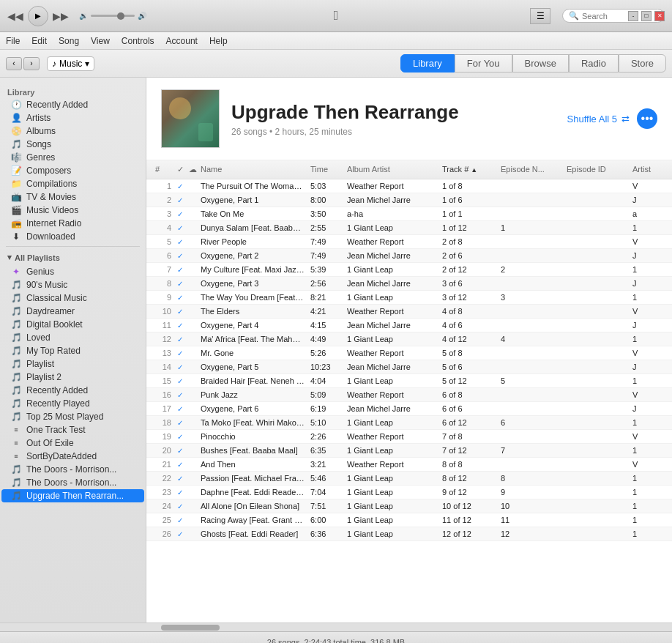 This screenshot has height=643, width=672. I want to click on col-header-album-artist: Album Artist, so click(392, 170).